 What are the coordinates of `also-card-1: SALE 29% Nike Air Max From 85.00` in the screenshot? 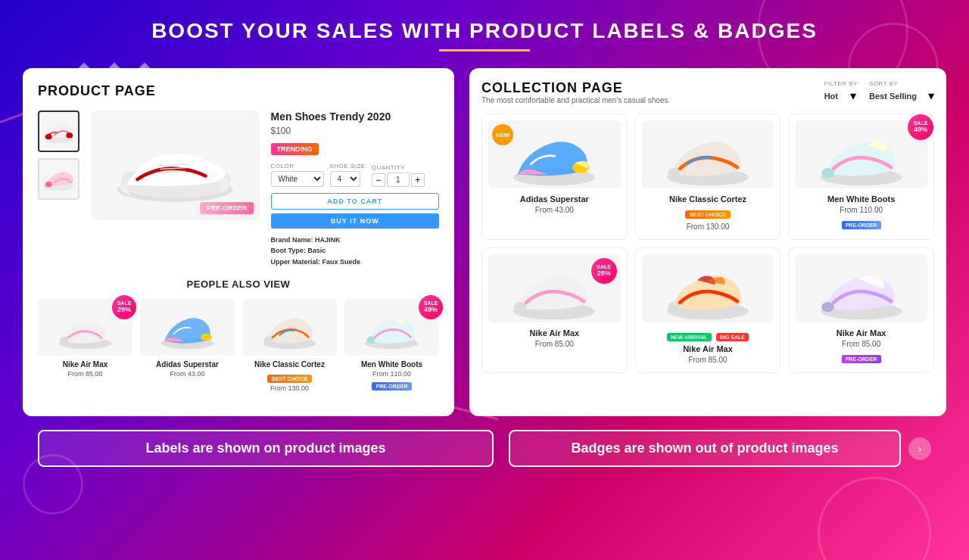 It's located at (85, 345).